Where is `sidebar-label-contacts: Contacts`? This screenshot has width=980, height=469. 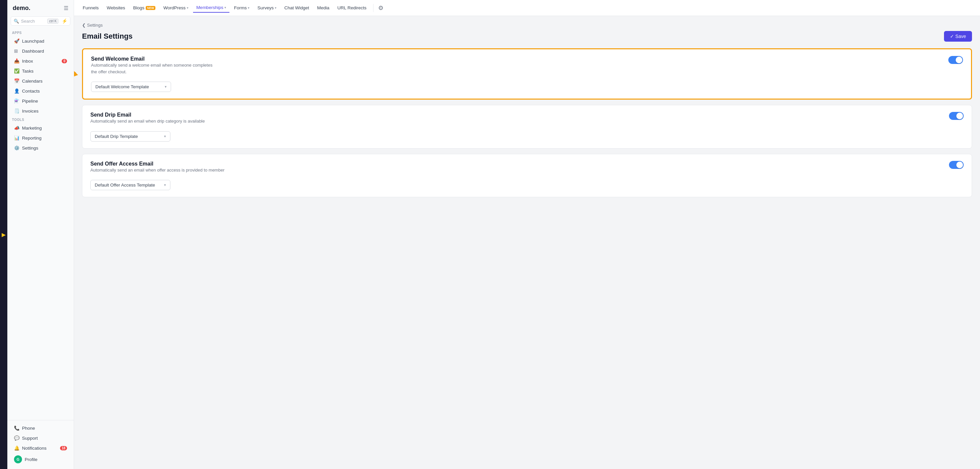
sidebar-label-contacts: Contacts is located at coordinates (31, 91).